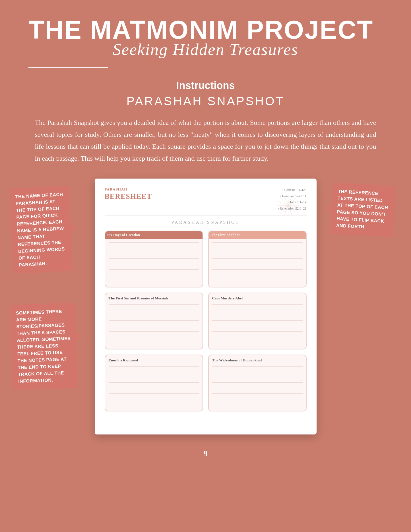 This screenshot has width=411, height=532. I want to click on callout-right-top: THE REFERENCE TEXTS ARE LISTED AT THE TO…, so click(362, 210).